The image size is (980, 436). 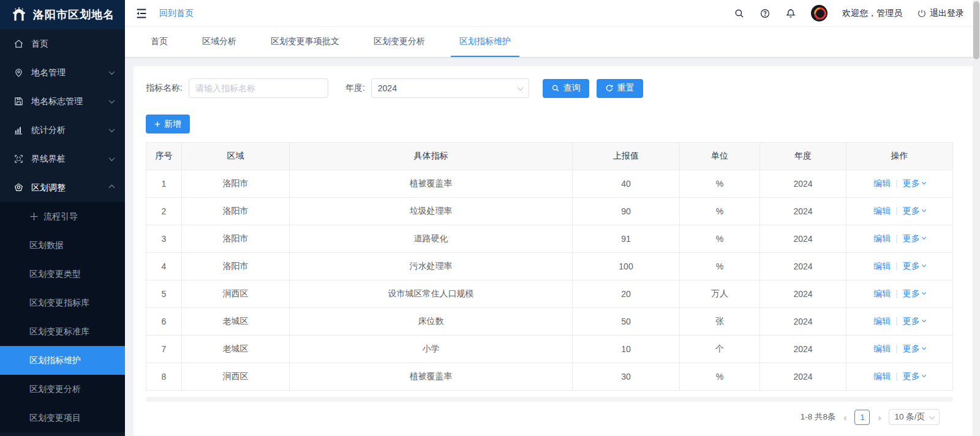 What do you see at coordinates (862, 418) in the screenshot?
I see `page-number: 1` at bounding box center [862, 418].